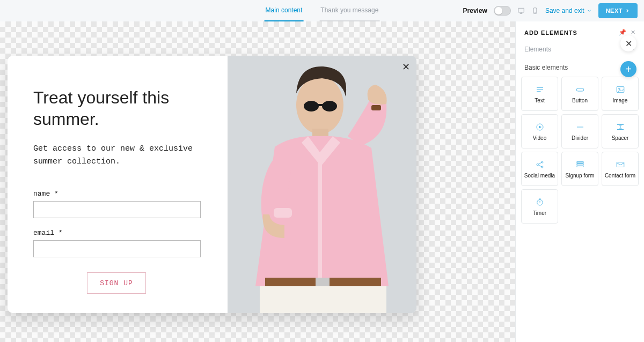 This screenshot has height=342, width=644. I want to click on name-input, so click(117, 210).